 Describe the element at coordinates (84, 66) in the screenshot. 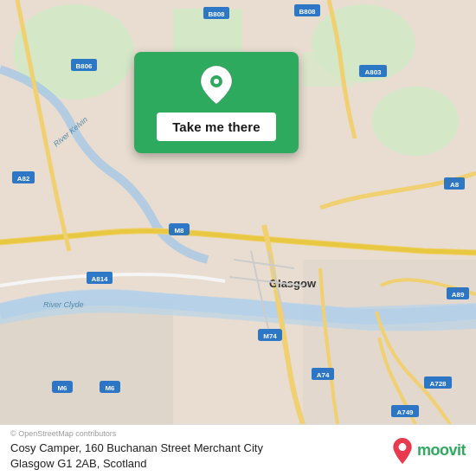

I see `svg-text: B806` at that location.